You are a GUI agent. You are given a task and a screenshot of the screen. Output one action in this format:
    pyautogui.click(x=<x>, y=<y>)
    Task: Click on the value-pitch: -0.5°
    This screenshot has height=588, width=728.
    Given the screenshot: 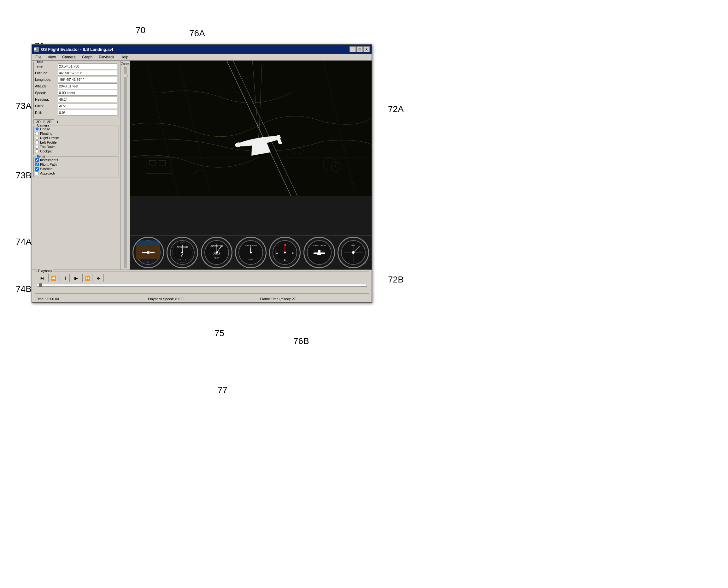 What is the action you would take?
    pyautogui.click(x=88, y=106)
    